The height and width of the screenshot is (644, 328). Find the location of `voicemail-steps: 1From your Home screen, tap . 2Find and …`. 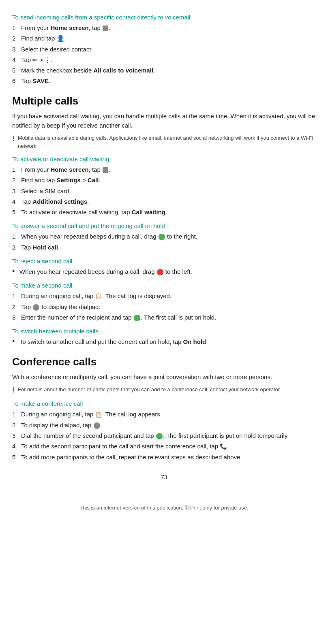

voicemail-steps: 1From your Home screen, tap . 2Find and … is located at coordinates (164, 54).